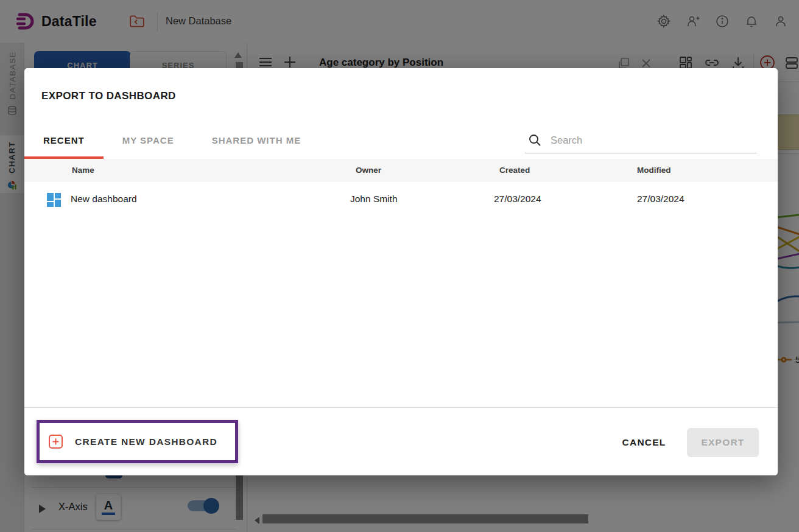 This screenshot has width=799, height=532. What do you see at coordinates (644, 443) in the screenshot?
I see `cancel-button: CANCEL` at bounding box center [644, 443].